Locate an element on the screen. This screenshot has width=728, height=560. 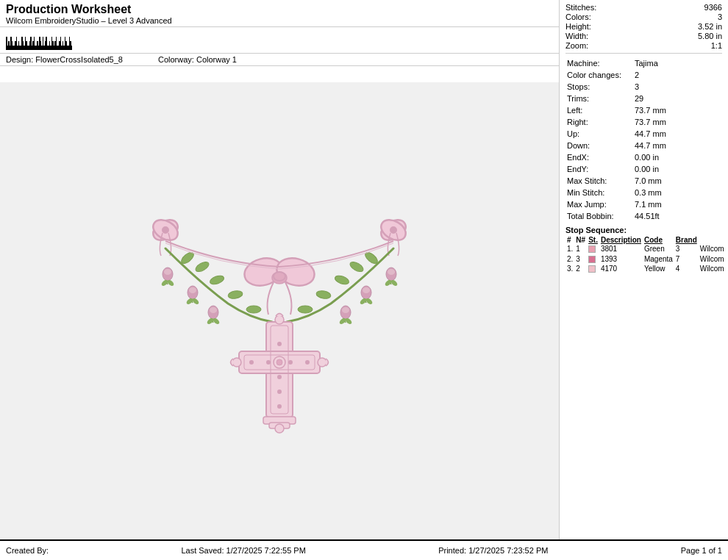
subtitle: Wilcom EmbroideryStudio – Level 3 Advanc… is located at coordinates (279, 21).